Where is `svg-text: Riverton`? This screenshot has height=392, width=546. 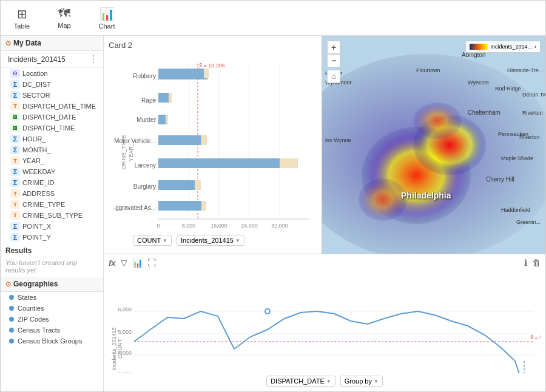 svg-text: Riverton is located at coordinates (533, 113).